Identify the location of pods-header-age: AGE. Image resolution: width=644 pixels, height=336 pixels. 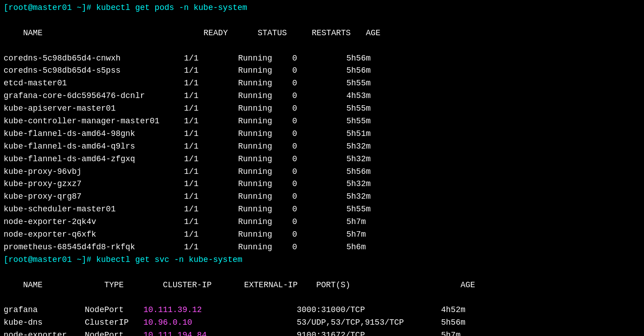
(373, 33).